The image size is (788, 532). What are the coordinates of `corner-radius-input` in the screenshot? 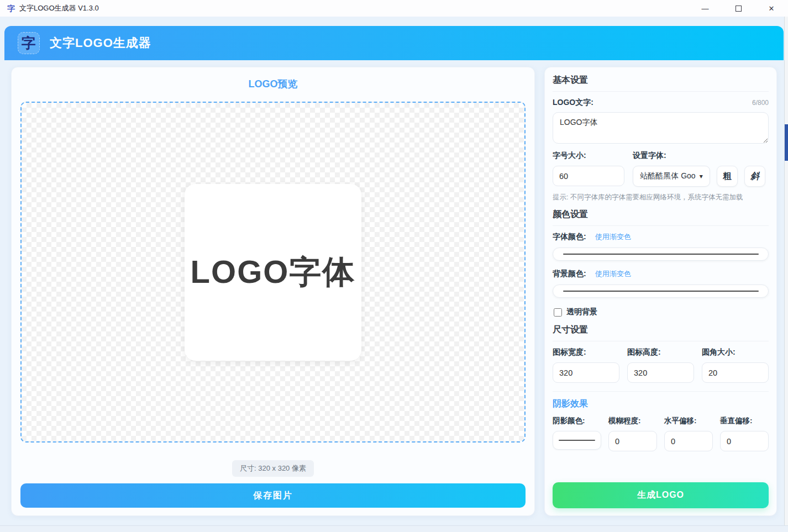 It's located at (735, 372).